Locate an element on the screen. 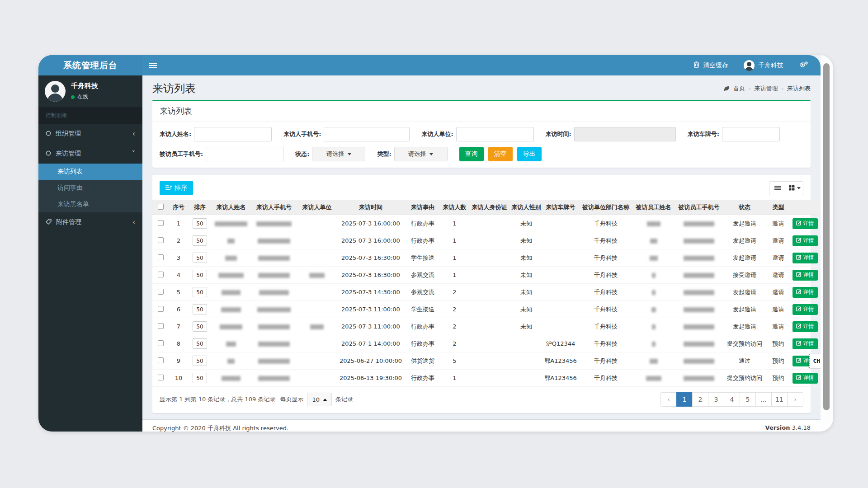  sidebar-item-2: 来访管理˅ is located at coordinates (90, 154).